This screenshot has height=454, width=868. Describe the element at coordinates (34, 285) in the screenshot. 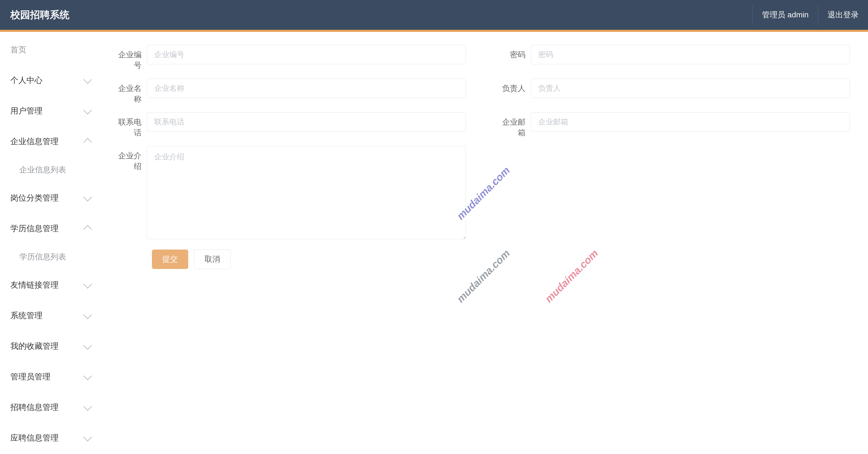

I see `sidebar-item-label: 友情链接管理` at that location.